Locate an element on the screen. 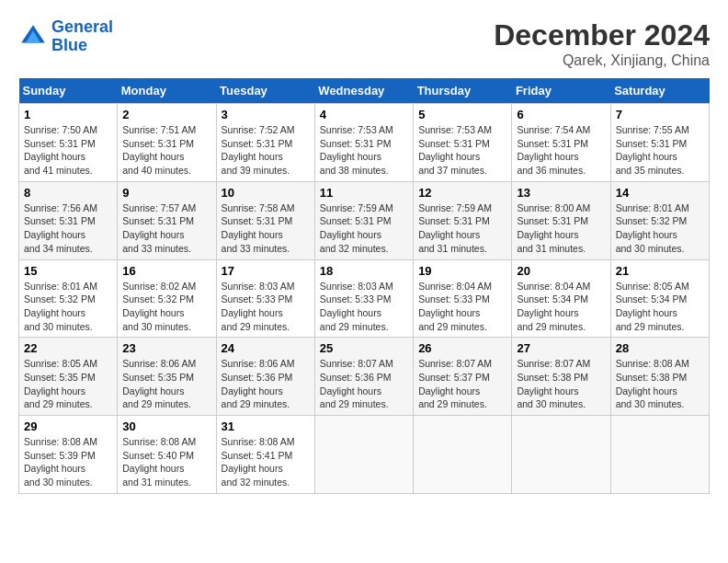 The height and width of the screenshot is (563, 728). calendar-cell: 22 Sunrise: 8:05 AM Sunset: 5:35 PM Dayl… is located at coordinates (68, 377).